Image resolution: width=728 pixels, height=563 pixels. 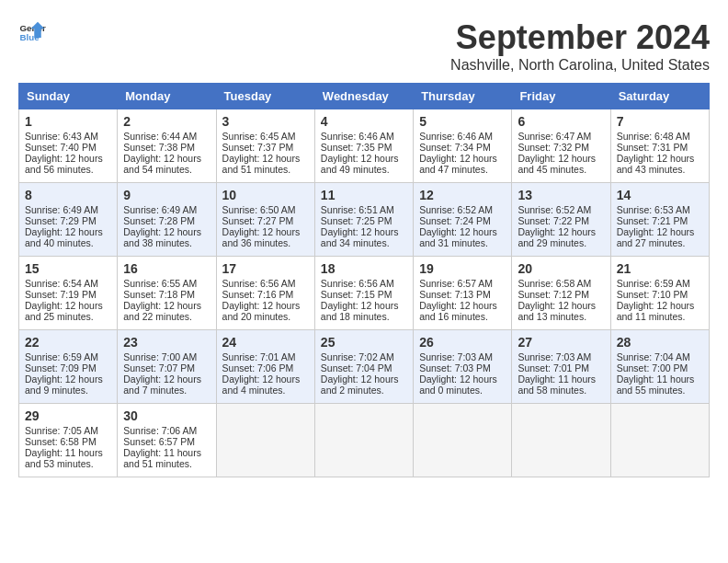 What do you see at coordinates (68, 293) in the screenshot?
I see `calendar-cell: 15Sunrise: 6:54 AMSunset: 7:19 PMDayligh…` at bounding box center [68, 293].